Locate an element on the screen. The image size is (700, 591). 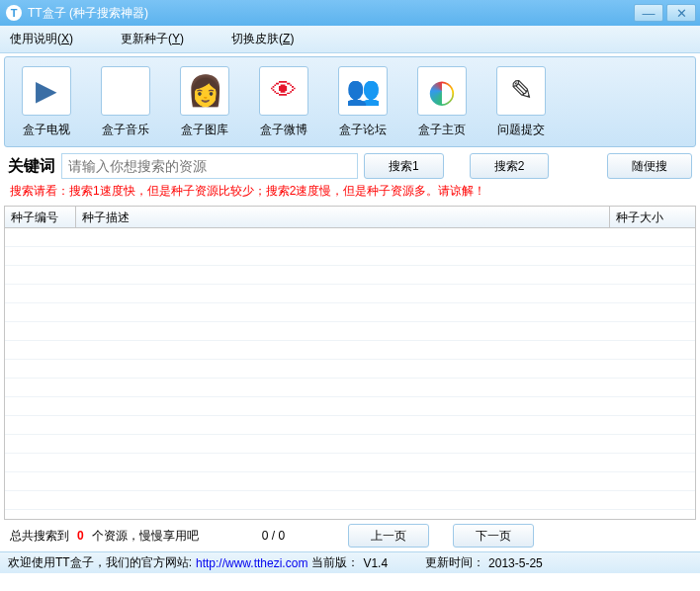
result-count-prefix: 总共搜索到 is located at coordinates (40, 536).